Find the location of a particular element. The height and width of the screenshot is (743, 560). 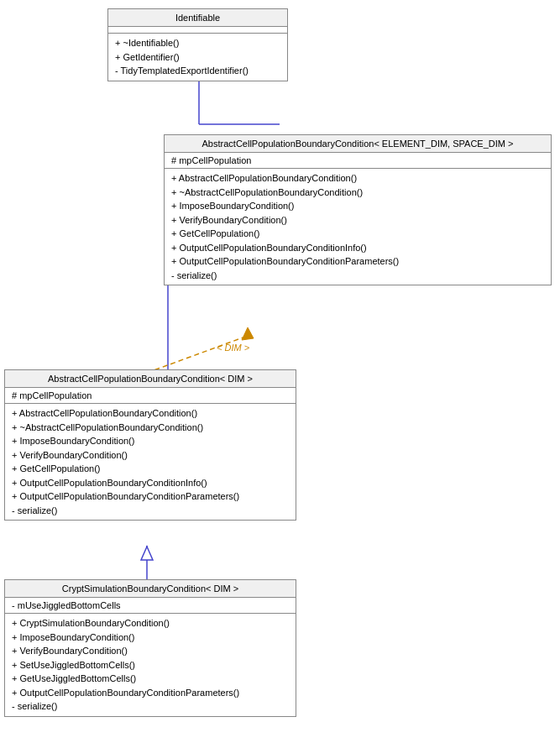

abstract-template-title: AbstractCellPopulationBoundaryCondition<… is located at coordinates (358, 144).